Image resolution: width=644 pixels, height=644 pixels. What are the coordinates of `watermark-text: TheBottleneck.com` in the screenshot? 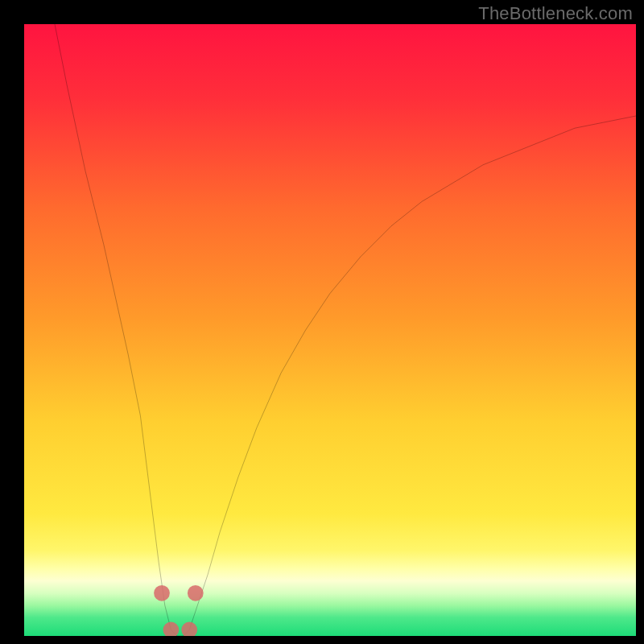 It's located at (555, 14).